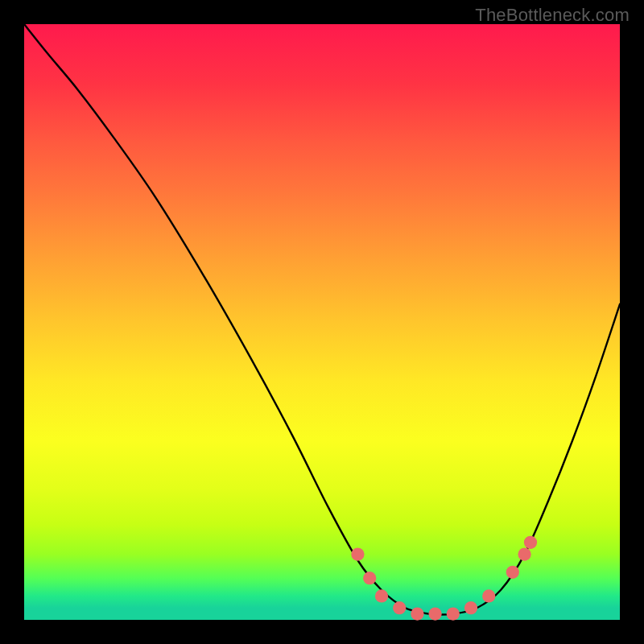 The image size is (644, 644). I want to click on watermark-text: TheBottleneck.com, so click(552, 15).